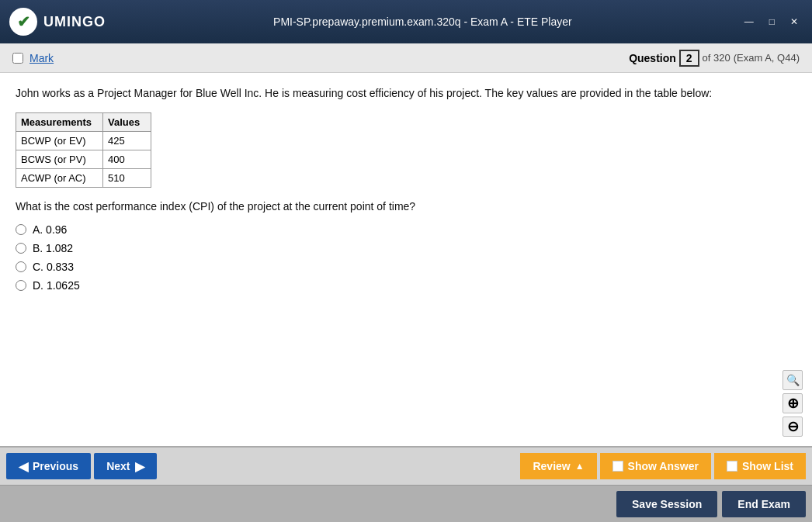 Image resolution: width=812 pixels, height=522 pixels. What do you see at coordinates (793, 427) in the screenshot?
I see `zoom-out-button: ⊖` at bounding box center [793, 427].